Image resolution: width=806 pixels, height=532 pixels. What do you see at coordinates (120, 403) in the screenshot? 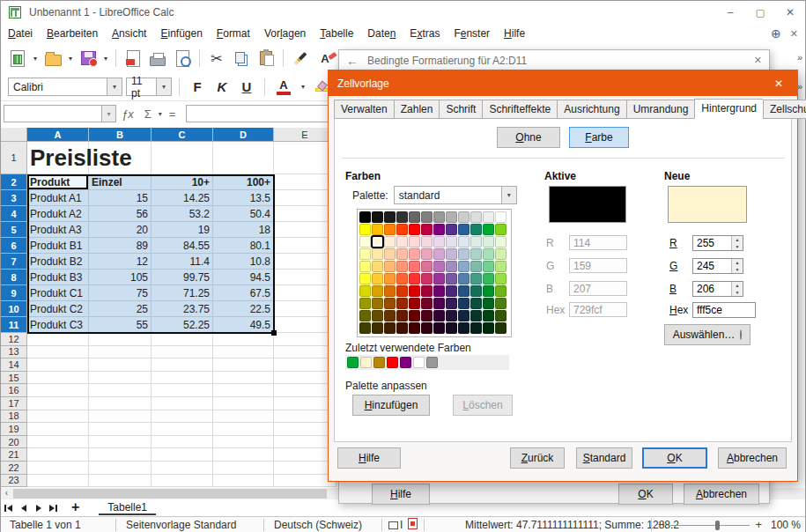
I see `cell-B17` at bounding box center [120, 403].